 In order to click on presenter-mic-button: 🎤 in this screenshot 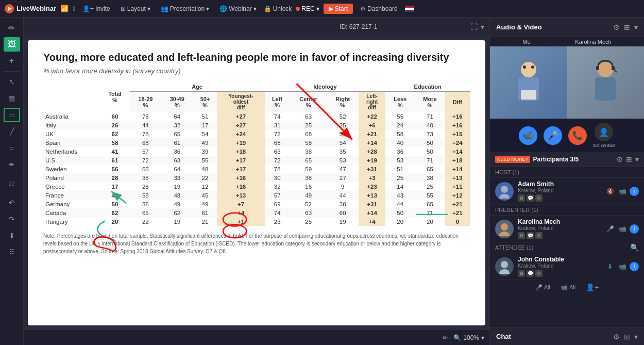, I will do `click(610, 229)`.